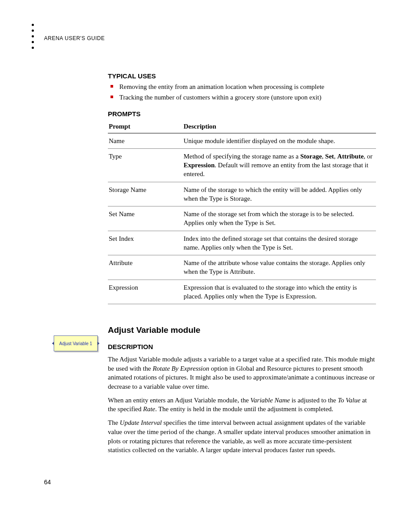 The height and width of the screenshot is (512, 420). Describe the element at coordinates (242, 437) in the screenshot. I see `description-paragraph-3: The Update Interval specifies the time i…` at that location.